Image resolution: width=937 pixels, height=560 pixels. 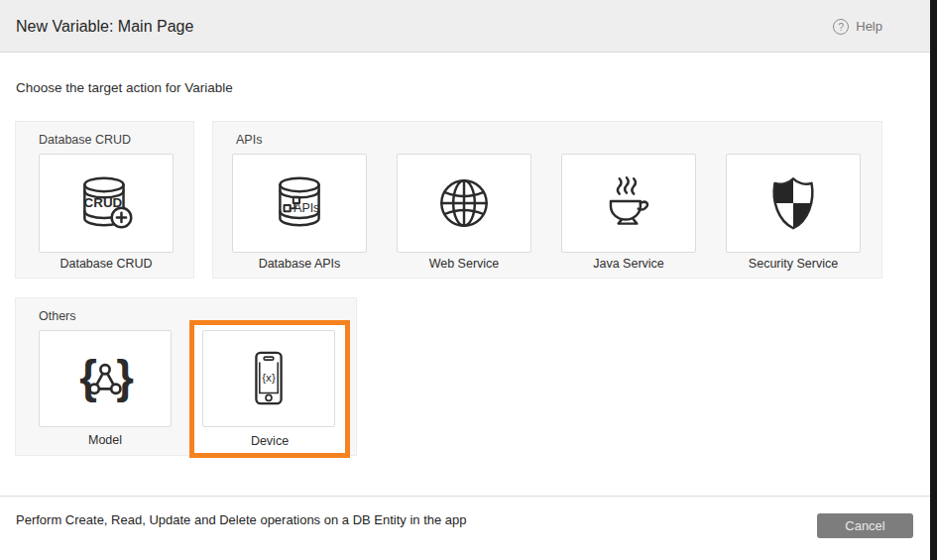 What do you see at coordinates (299, 203) in the screenshot?
I see `card-database-apis: APIs` at bounding box center [299, 203].